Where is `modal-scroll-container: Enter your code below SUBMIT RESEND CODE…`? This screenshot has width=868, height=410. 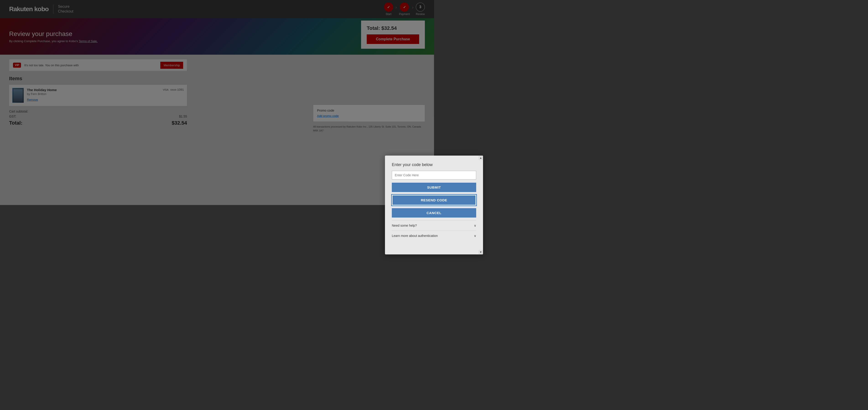 modal-scroll-container: Enter your code below SUBMIT RESEND CODE… is located at coordinates (409, 180).